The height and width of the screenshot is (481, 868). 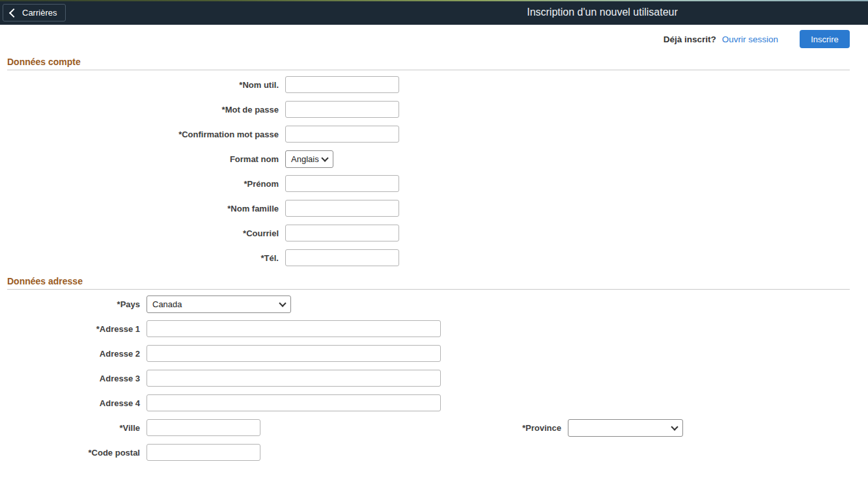 What do you see at coordinates (343, 109) in the screenshot?
I see `password-input` at bounding box center [343, 109].